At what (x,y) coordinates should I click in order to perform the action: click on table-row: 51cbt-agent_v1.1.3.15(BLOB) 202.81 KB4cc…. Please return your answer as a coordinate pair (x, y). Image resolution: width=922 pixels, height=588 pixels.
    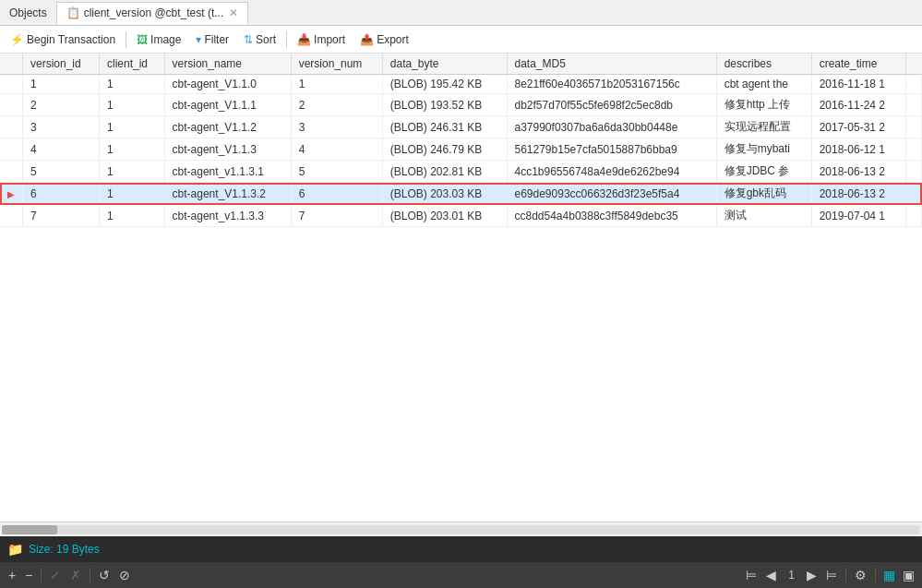
    Looking at the image, I should click on (461, 172).